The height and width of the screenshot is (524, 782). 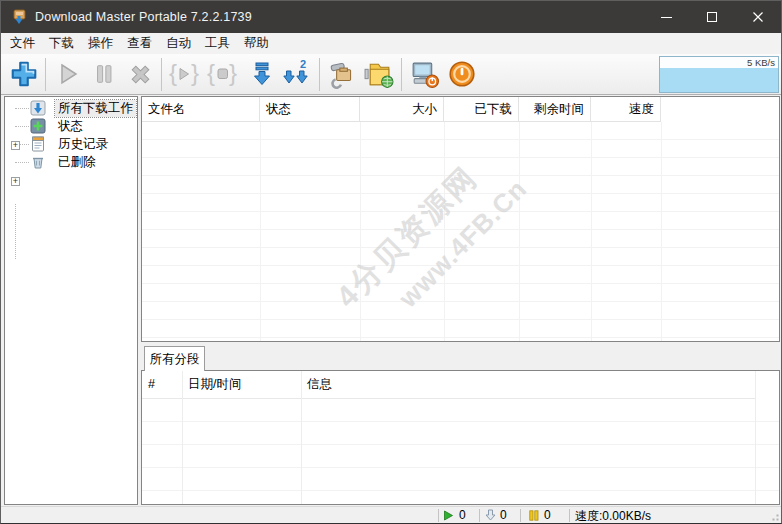 What do you see at coordinates (38, 162) in the screenshot?
I see `trash-icon` at bounding box center [38, 162].